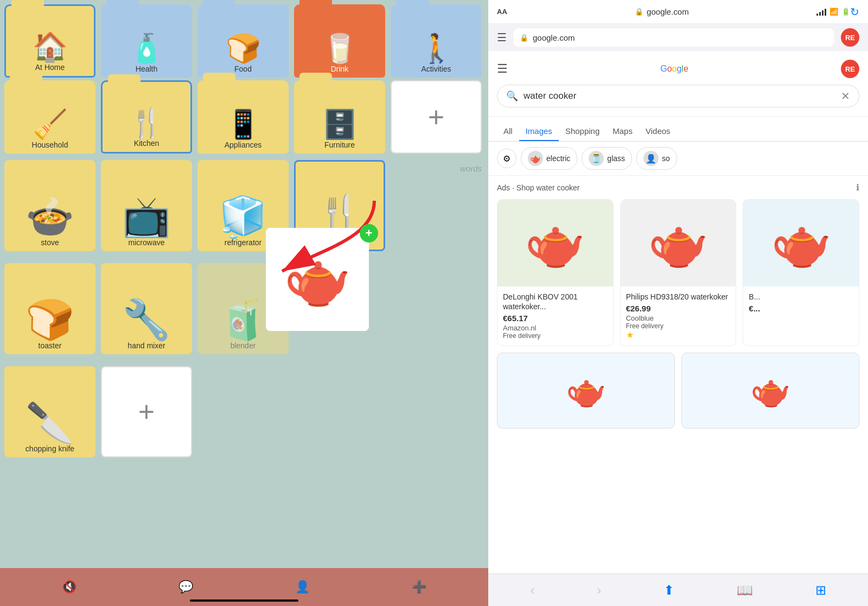 This screenshot has width=868, height=606. Describe the element at coordinates (146, 123) in the screenshot. I see `kitchen-icon: 🍴` at that location.